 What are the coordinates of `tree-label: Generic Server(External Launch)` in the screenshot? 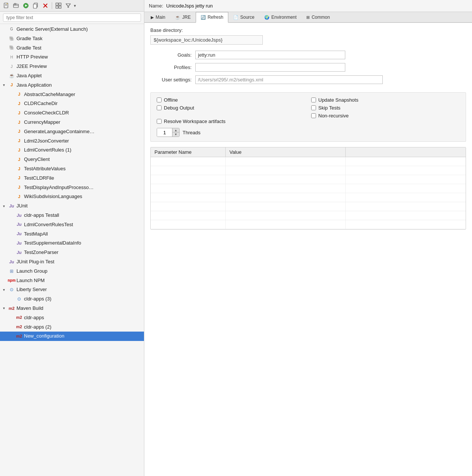 It's located at (79, 29).